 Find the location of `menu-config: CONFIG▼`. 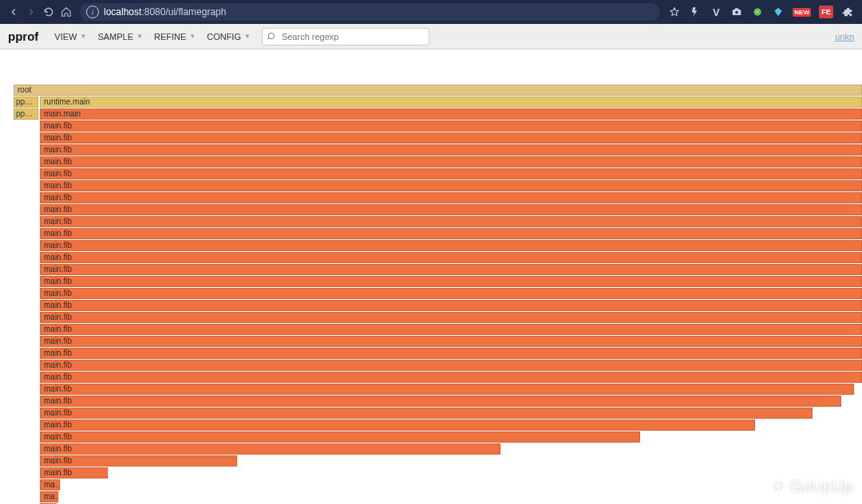

menu-config: CONFIG▼ is located at coordinates (228, 37).